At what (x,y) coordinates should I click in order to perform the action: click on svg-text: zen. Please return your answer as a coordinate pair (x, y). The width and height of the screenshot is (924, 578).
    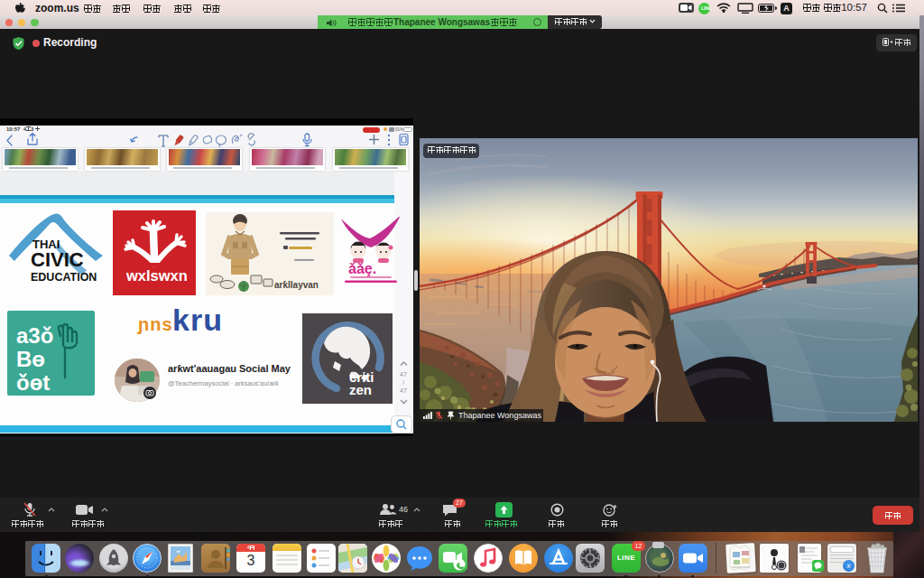
    Looking at the image, I should click on (361, 390).